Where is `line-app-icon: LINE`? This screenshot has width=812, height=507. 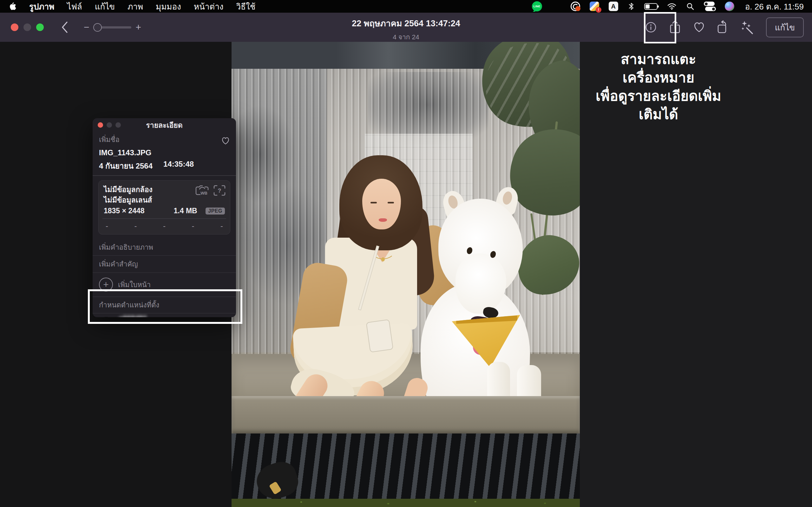
line-app-icon: LINE is located at coordinates (537, 6).